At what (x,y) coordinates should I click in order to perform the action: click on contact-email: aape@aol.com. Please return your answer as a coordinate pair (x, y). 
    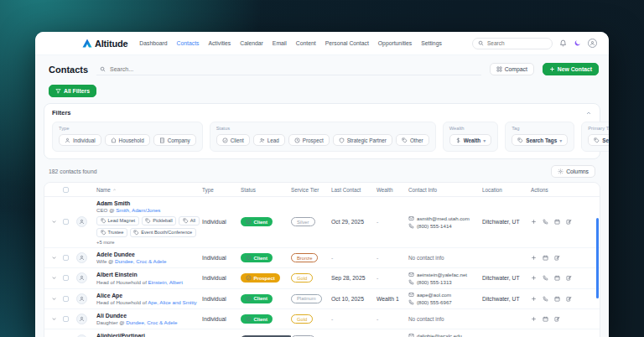
    Looking at the image, I should click on (445, 295).